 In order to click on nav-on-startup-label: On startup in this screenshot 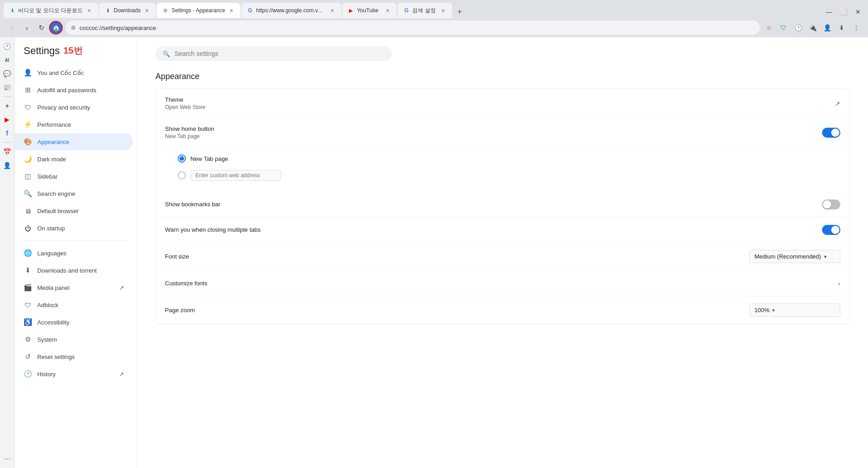, I will do `click(51, 228)`.